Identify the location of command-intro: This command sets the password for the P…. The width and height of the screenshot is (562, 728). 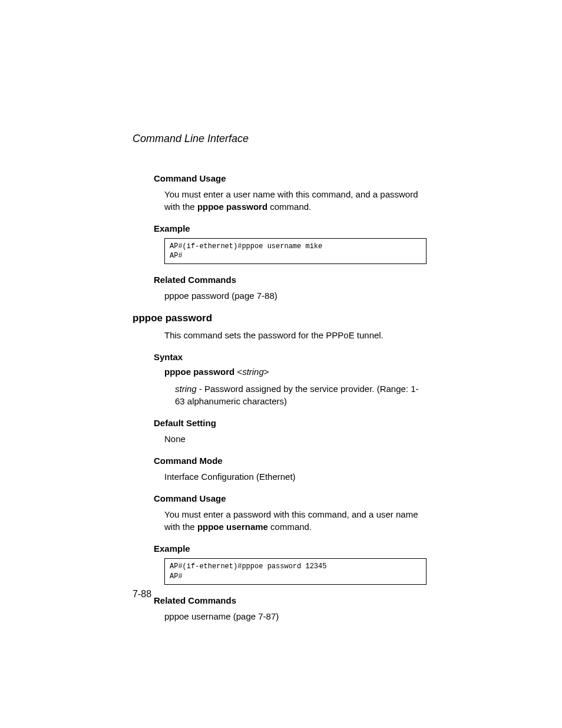
(296, 335).